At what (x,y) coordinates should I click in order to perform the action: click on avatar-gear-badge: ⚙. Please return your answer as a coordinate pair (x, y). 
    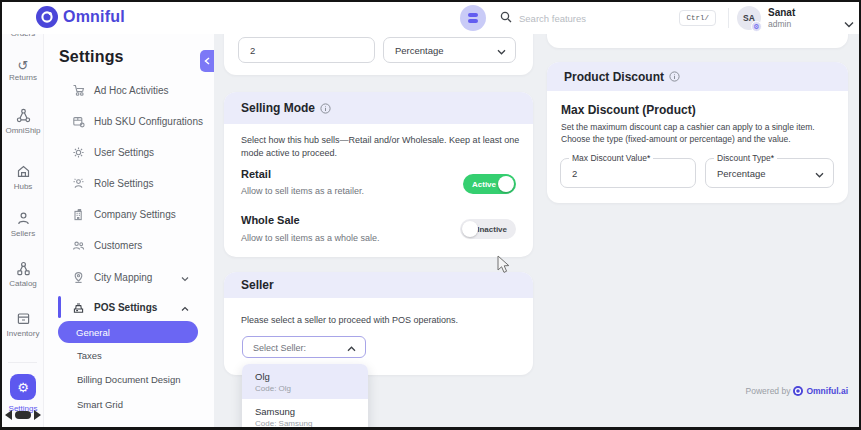
    Looking at the image, I should click on (756, 26).